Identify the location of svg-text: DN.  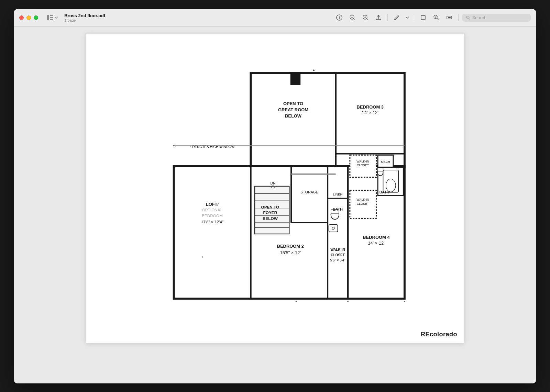
(273, 183).